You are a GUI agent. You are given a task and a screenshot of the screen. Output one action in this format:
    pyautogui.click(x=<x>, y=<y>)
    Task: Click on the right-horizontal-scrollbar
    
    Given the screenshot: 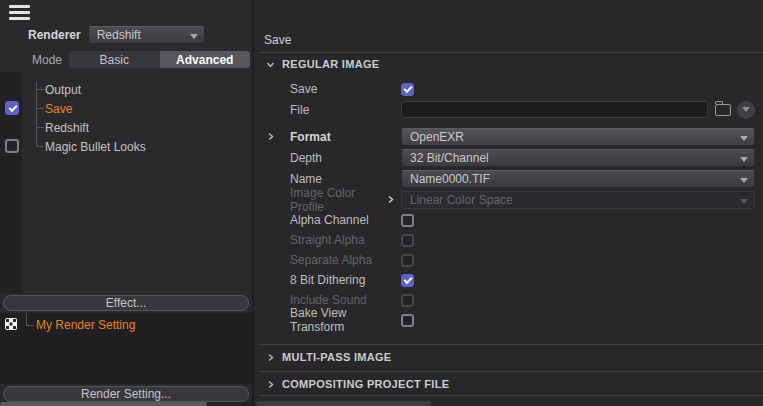 What is the action you would take?
    pyautogui.click(x=508, y=404)
    